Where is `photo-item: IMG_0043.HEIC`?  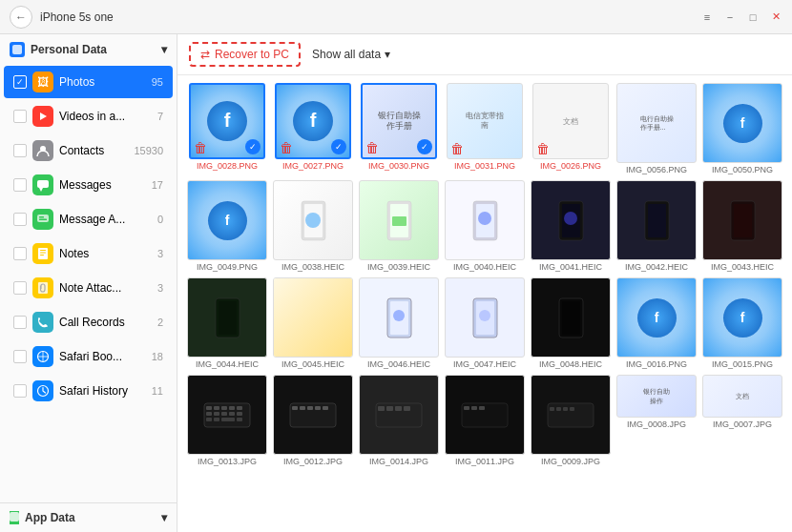
photo-item: IMG_0043.HEIC is located at coordinates (742, 226).